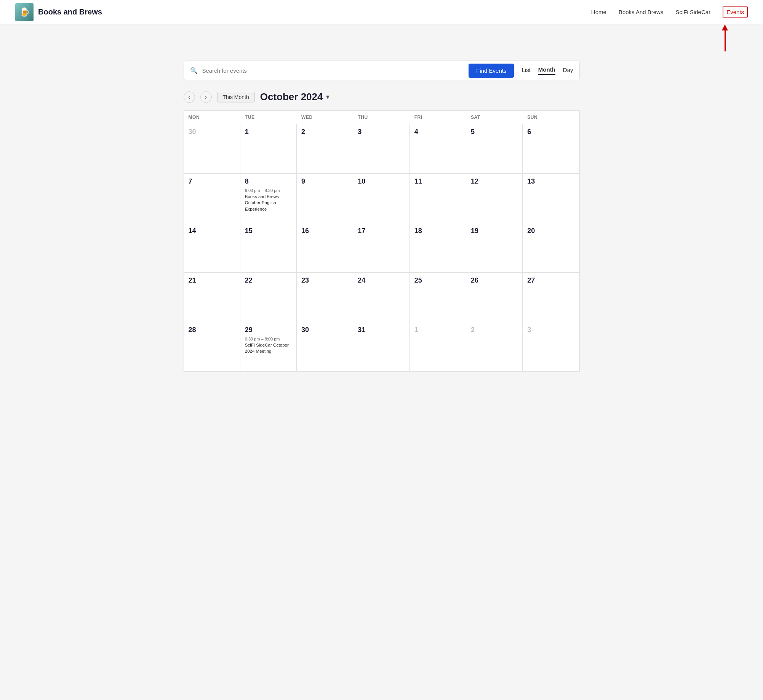  Describe the element at coordinates (269, 198) in the screenshot. I see `calendar-cell: 86:00 pm – 8:30 pmBooks and Brews Octobe…` at that location.